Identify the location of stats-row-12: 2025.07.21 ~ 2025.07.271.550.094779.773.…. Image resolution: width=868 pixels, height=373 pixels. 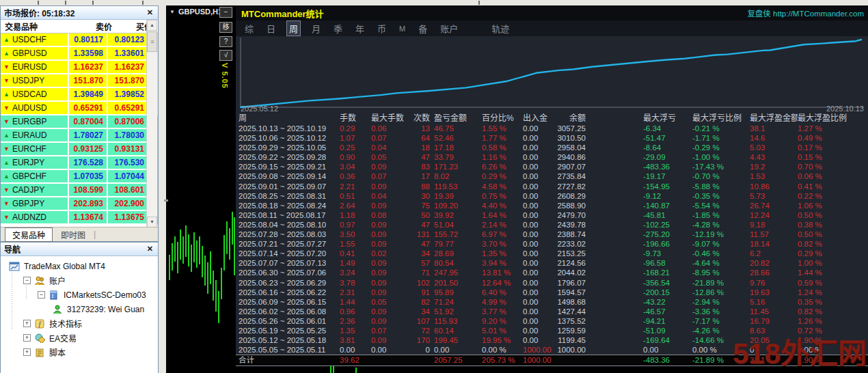
(552, 244).